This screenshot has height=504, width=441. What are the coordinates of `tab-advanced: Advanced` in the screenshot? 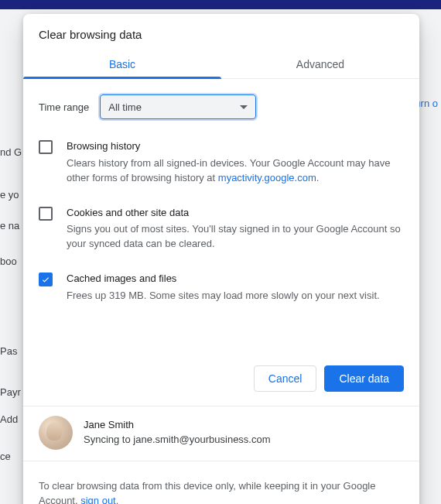 It's located at (320, 66).